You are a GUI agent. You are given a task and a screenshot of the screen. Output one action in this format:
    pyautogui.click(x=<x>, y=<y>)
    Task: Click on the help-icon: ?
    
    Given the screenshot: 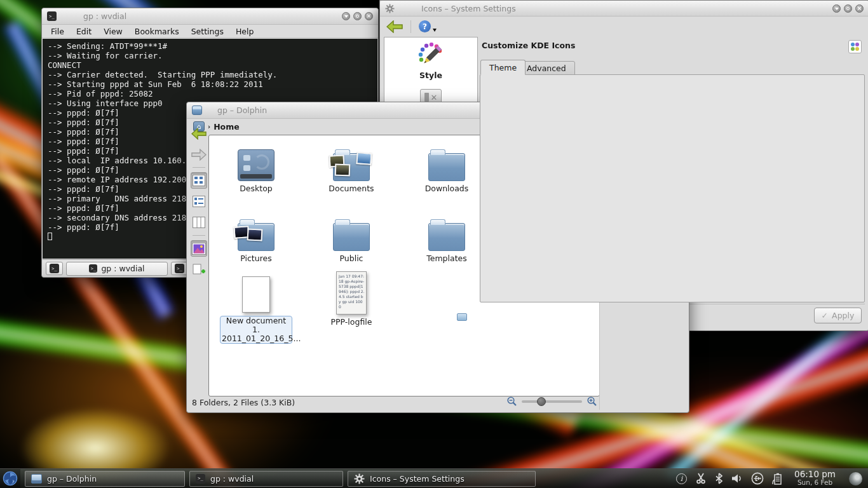 What is the action you would take?
    pyautogui.click(x=424, y=27)
    